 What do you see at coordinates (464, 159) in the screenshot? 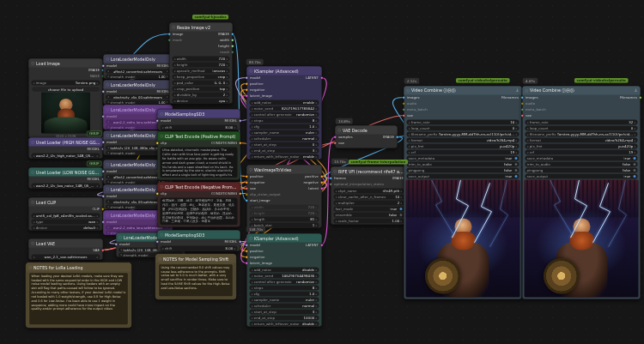
I see `widget-save_metadata: save_metadatatrue` at bounding box center [464, 159].